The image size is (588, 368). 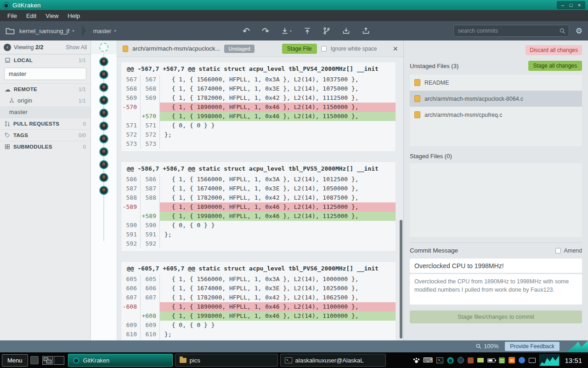 I want to click on pull-button: ▾, so click(x=287, y=31).